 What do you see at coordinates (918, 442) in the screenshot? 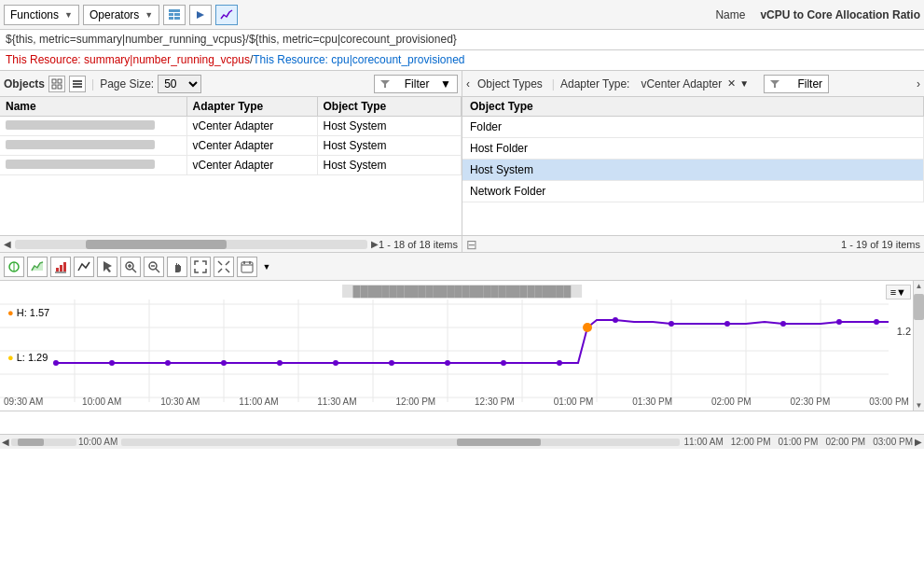
I see `scroll-right2: ▶` at bounding box center [918, 442].